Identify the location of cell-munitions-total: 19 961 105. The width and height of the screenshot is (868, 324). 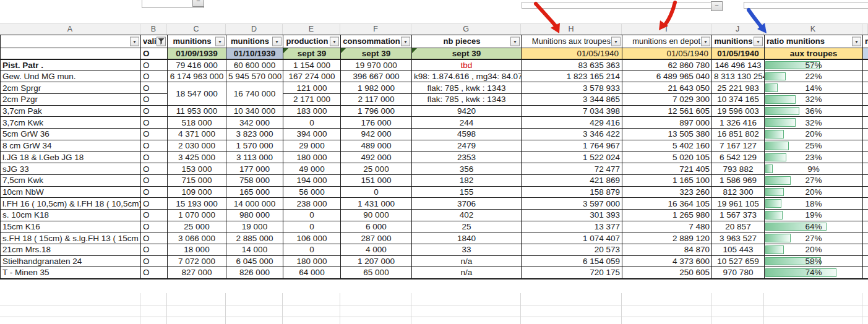
(739, 204).